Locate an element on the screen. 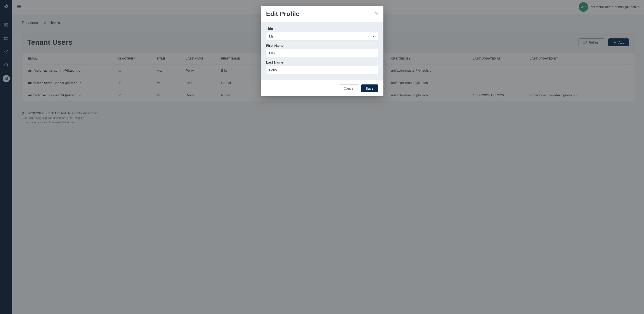 Image resolution: width=644 pixels, height=314 pixels. title-select: Ms. is located at coordinates (322, 36).